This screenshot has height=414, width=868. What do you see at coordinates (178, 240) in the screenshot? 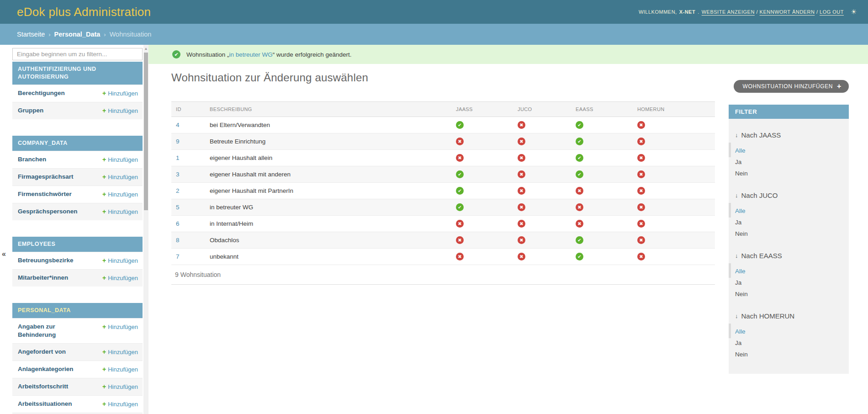
I see `row-id-link: 8` at bounding box center [178, 240].